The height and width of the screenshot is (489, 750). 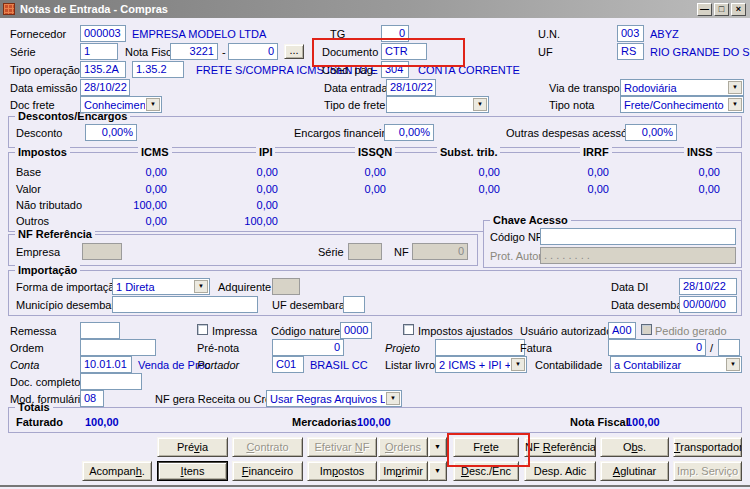 I want to click on button-text: tens, so click(x=194, y=471).